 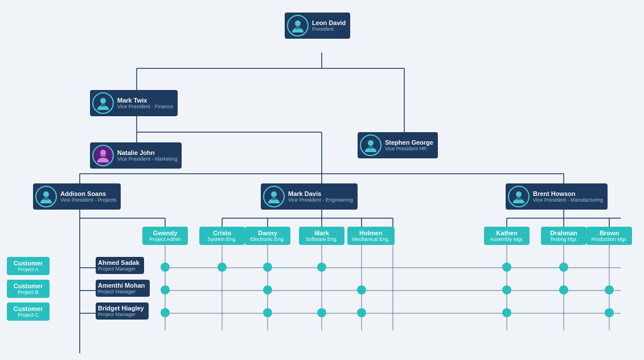 What do you see at coordinates (77, 197) in the screenshot?
I see `addison-node: Addison Soans Vice President - Projects` at bounding box center [77, 197].